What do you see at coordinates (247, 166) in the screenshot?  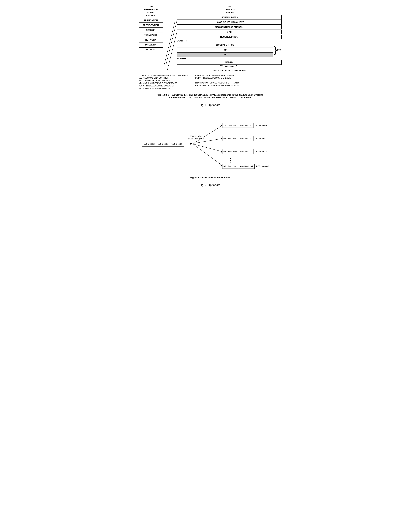 I see `svg-text: 66b Block n-1` at bounding box center [247, 166].